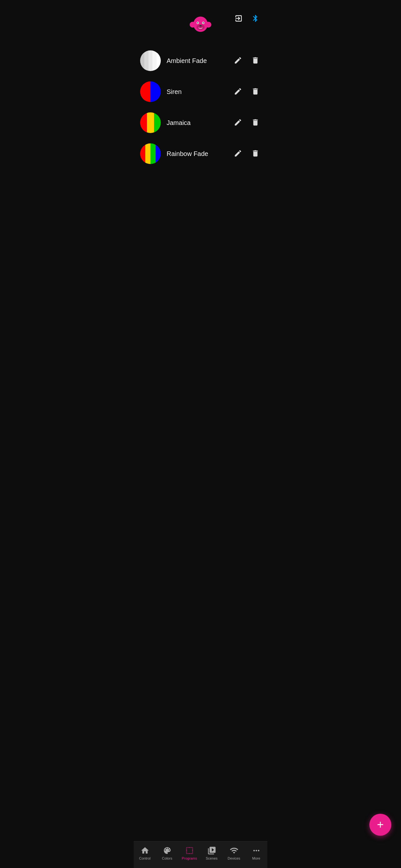 Image resolution: width=401 pixels, height=868 pixels. Describe the element at coordinates (201, 855) in the screenshot. I see `bottom-nav: Control Colors Programs Scenes Devices M…` at that location.